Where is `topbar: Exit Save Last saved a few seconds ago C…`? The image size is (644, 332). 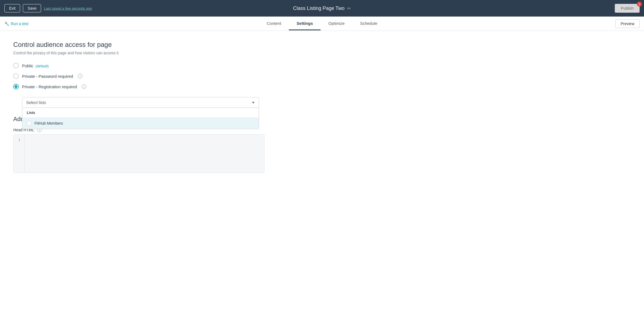 topbar: Exit Save Last saved a few seconds ago C… is located at coordinates (322, 8).